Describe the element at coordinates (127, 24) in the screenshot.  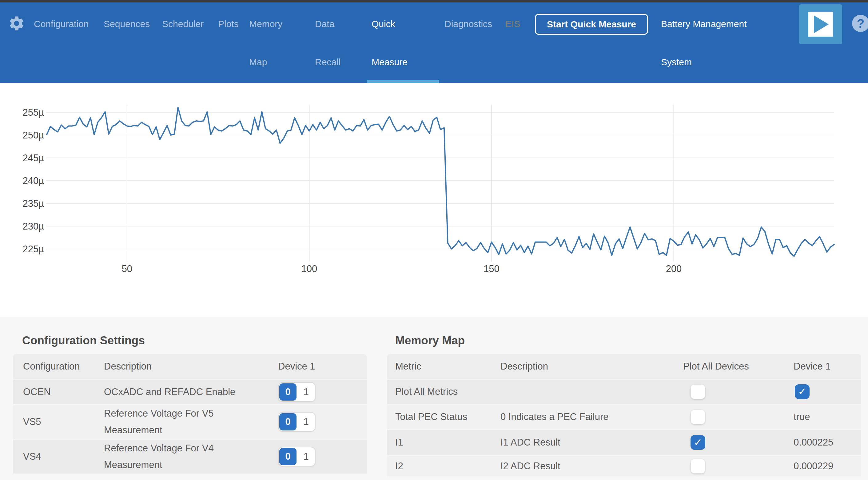
I see `nav-item-label: Sequences` at that location.